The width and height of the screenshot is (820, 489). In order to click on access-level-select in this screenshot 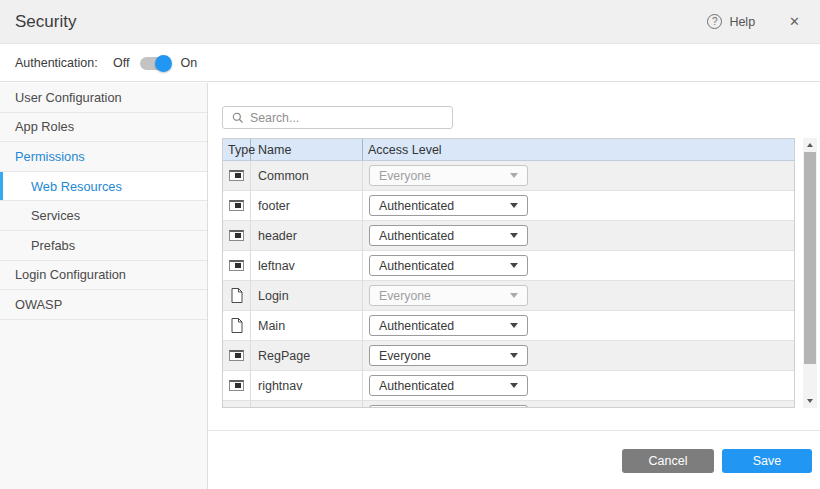, I will do `click(448, 406)`.